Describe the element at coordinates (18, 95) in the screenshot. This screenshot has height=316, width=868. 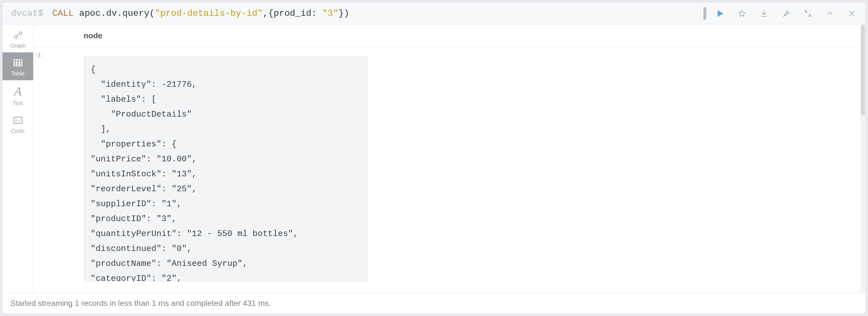
I see `tab-text: A Text` at that location.